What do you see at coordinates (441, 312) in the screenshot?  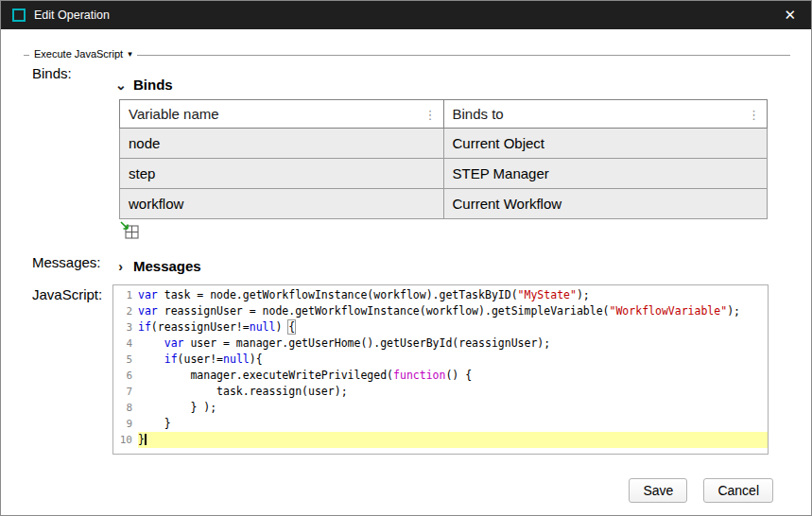 I see `code-line: 2var reassignUser = node.getWorkflowInst…` at bounding box center [441, 312].